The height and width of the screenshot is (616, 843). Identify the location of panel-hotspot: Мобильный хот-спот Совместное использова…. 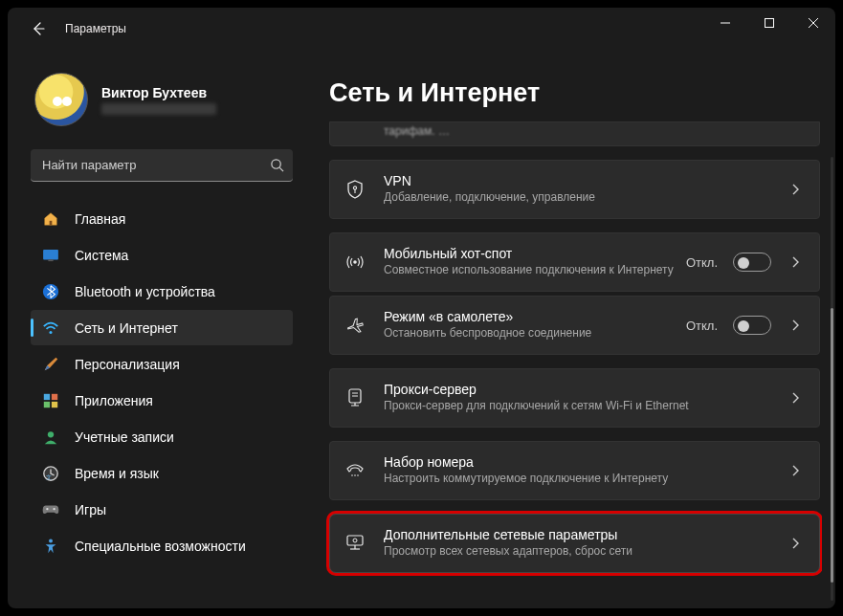
(574, 262).